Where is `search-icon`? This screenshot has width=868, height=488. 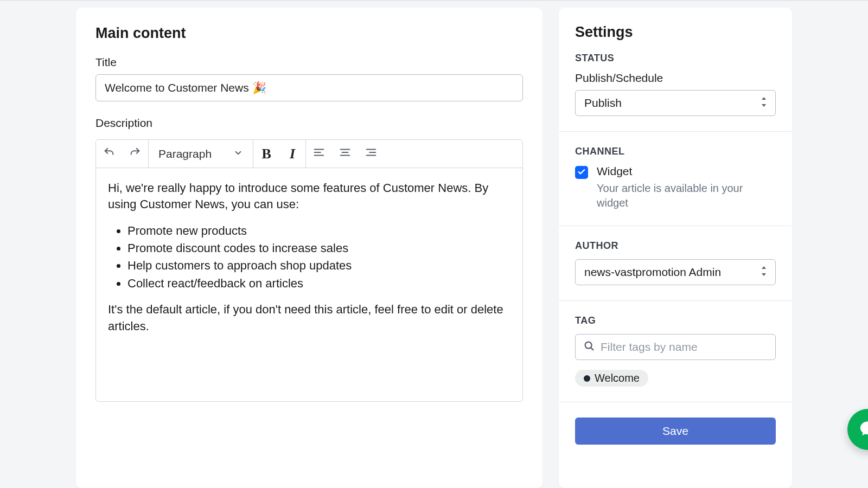
search-icon is located at coordinates (589, 347).